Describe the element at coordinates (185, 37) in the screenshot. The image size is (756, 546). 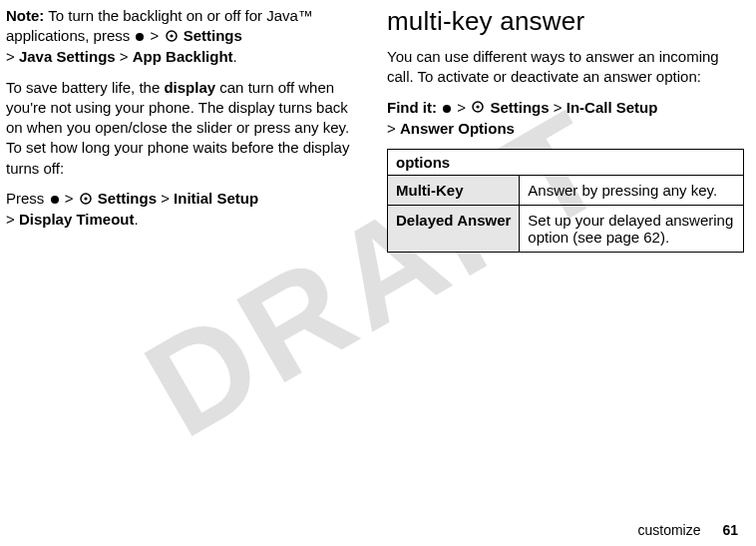
I see `note-paragraph: Note: To turn the backlight on or off fo…` at that location.